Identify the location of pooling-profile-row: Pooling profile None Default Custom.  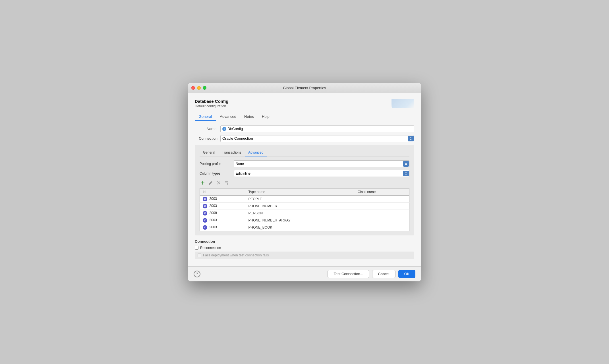
(304, 164).